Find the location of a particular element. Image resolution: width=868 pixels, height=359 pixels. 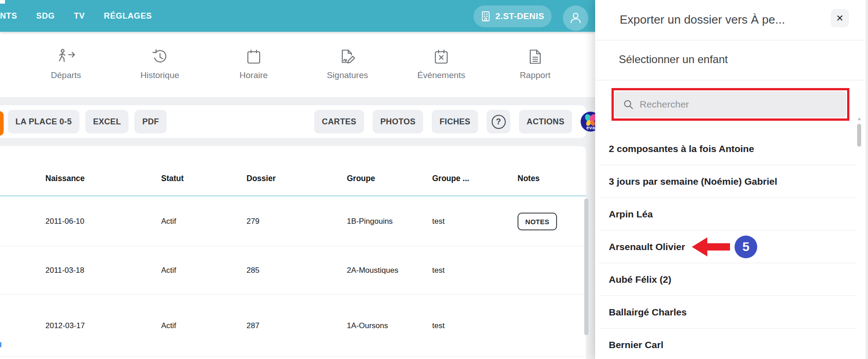

cell-naissance: 2011-06-10 is located at coordinates (65, 221).